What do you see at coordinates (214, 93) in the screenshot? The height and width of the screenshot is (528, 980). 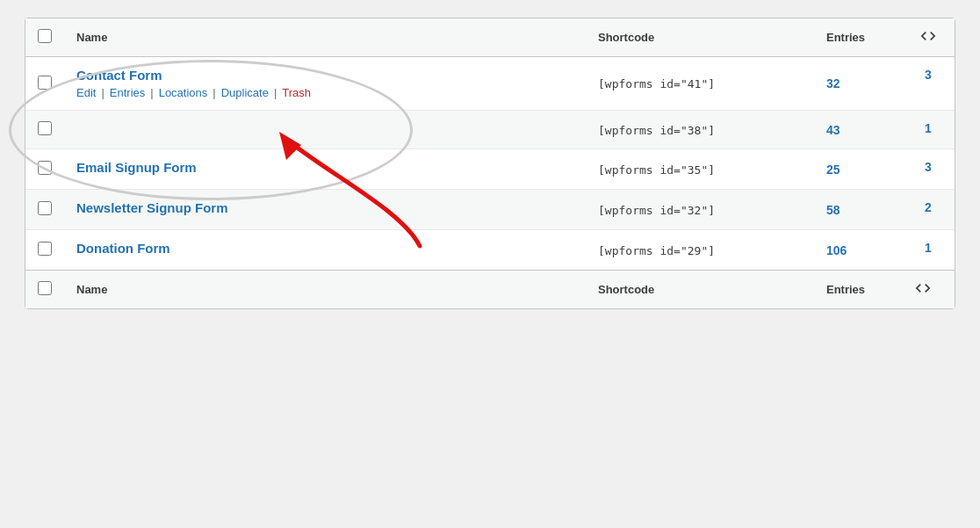 I see `sep3: |` at bounding box center [214, 93].